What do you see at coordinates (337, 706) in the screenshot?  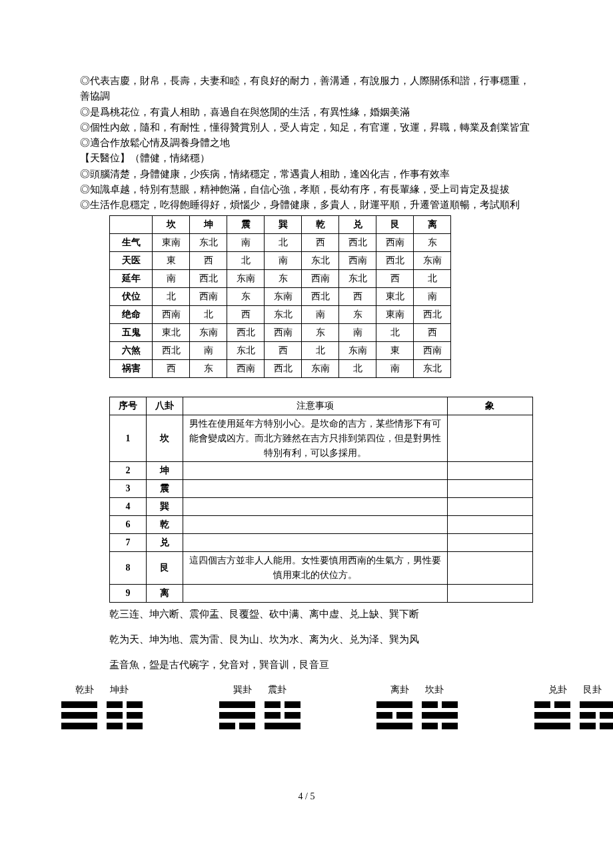 I see `gua-diagrams: 乾卦坤卦巽卦震卦离卦坎卦兑卦艮卦` at bounding box center [337, 706].